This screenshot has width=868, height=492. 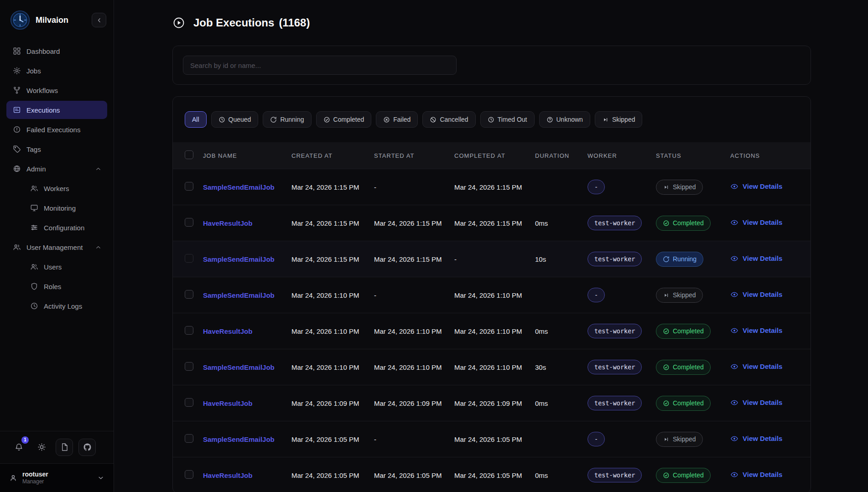 I want to click on table-header: JOB NAMECREATED ATSTARTED ATCOMPLETED AT…, so click(x=492, y=155).